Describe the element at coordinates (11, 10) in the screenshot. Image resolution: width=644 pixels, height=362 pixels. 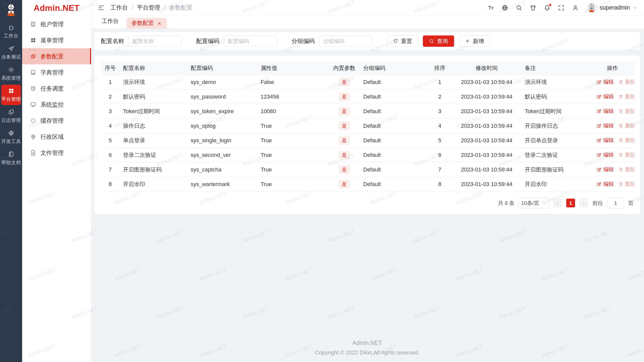
I see `app-logo-avatar` at that location.